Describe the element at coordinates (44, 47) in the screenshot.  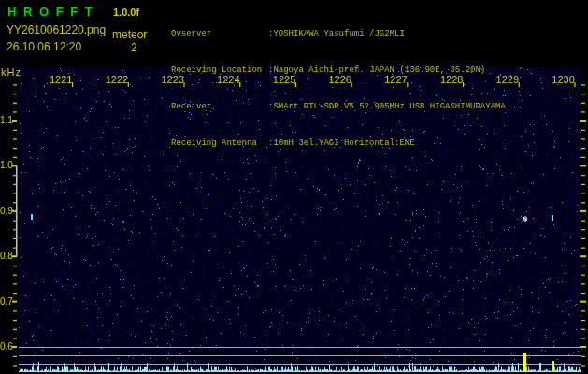
I see `datetime-label: 26.10.06 12:20` at that location.